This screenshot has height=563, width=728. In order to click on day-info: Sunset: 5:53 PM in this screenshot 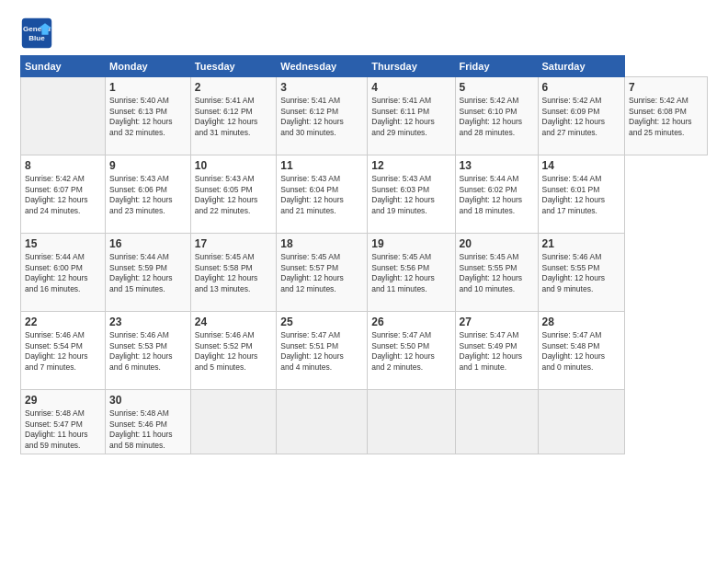, I will do `click(148, 346)`.